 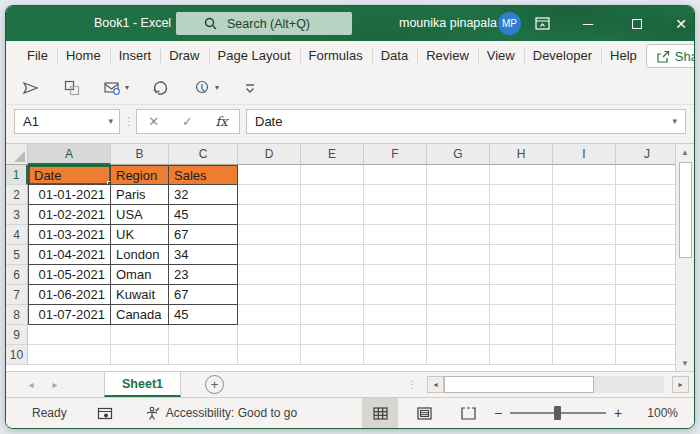 What do you see at coordinates (55, 384) in the screenshot?
I see `next-sheet-icon: ▸` at bounding box center [55, 384].